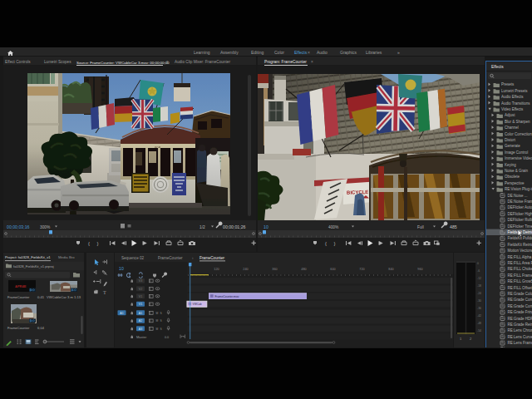 This screenshot has height=399, width=532. I want to click on svg-text: Presets, so click(508, 85).